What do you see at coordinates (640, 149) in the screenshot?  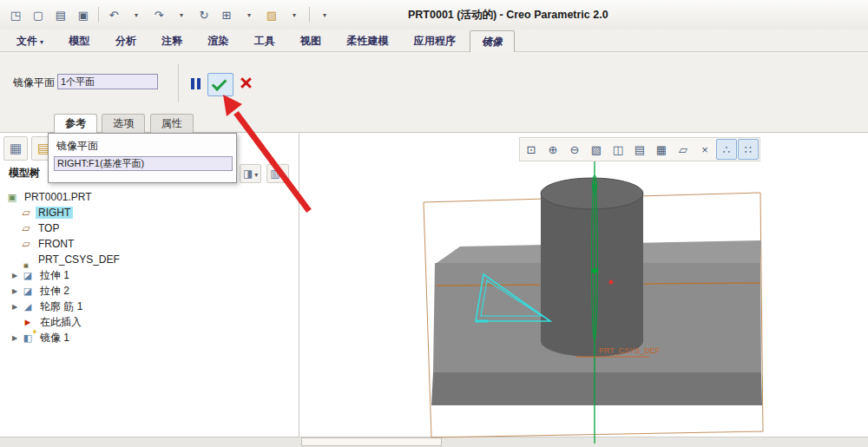 I see `saved-orientations-icon: ▤` at bounding box center [640, 149].